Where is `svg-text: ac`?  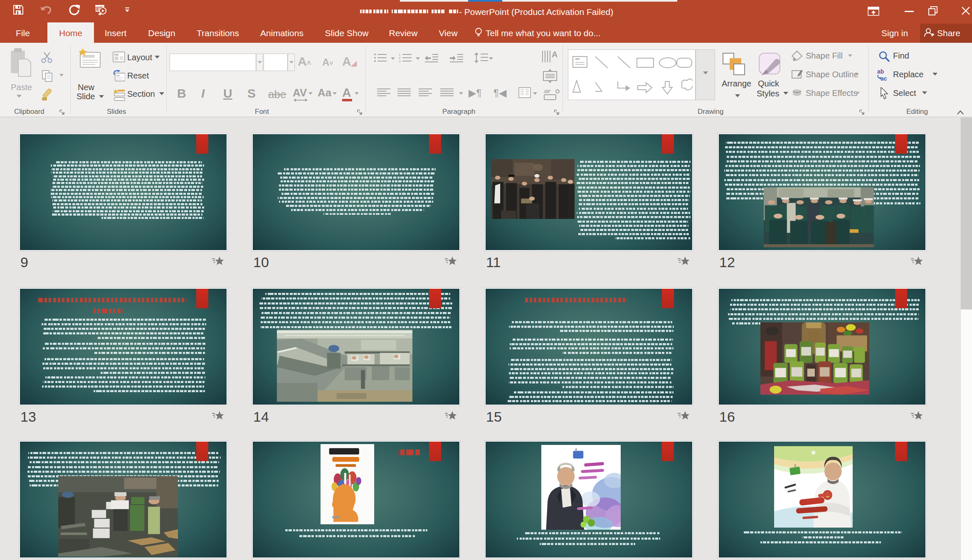
svg-text: ac is located at coordinates (884, 78).